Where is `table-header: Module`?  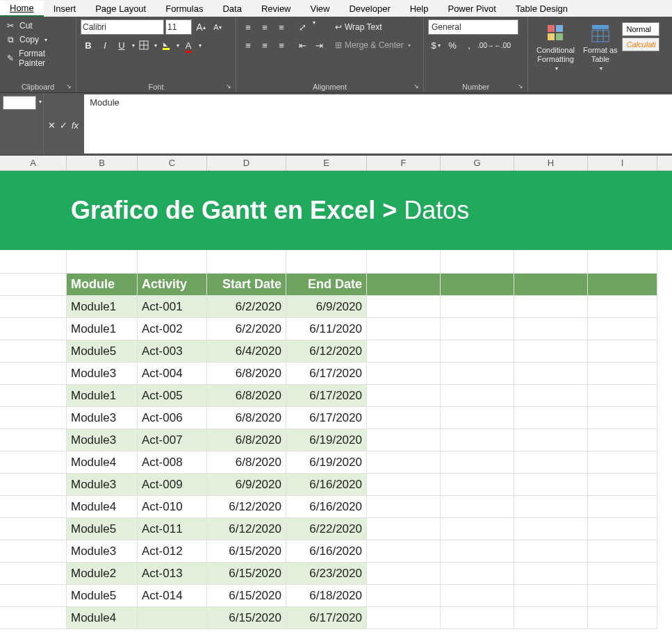 table-header: Module is located at coordinates (102, 285).